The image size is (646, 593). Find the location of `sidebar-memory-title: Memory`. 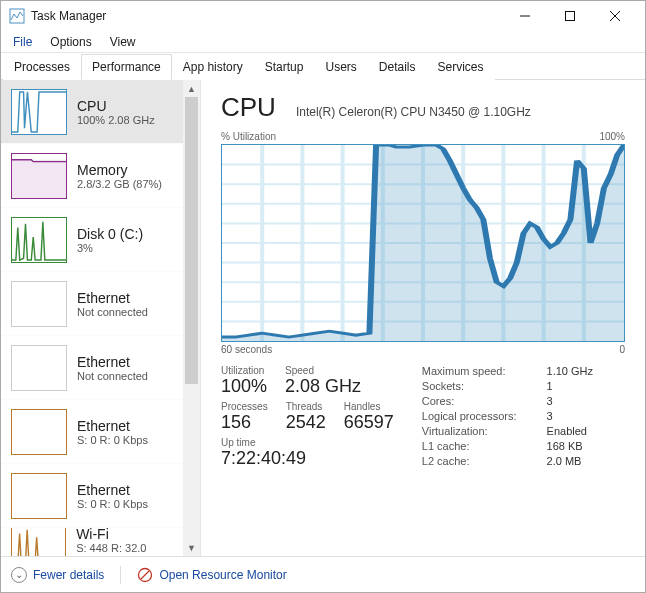

sidebar-memory-title: Memory is located at coordinates (120, 170).